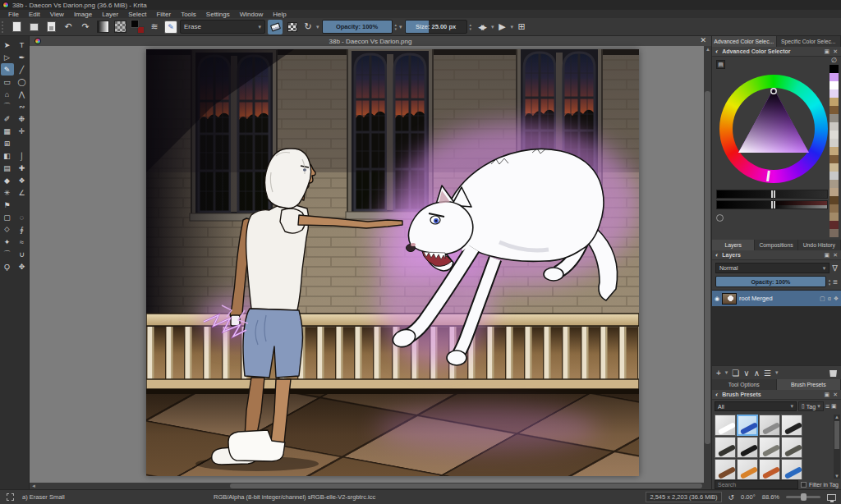 This screenshot has width=841, height=504. What do you see at coordinates (774, 194) in the screenshot?
I see `shade-handle` at bounding box center [774, 194].